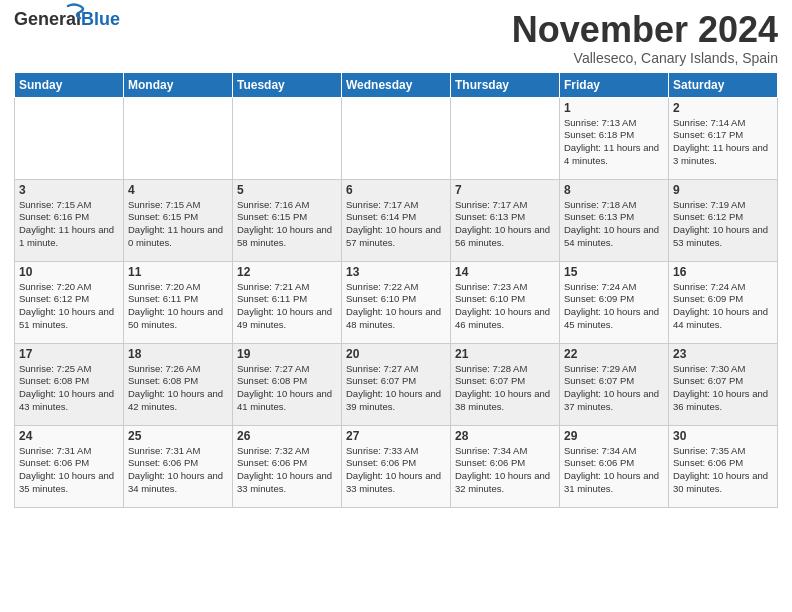 The width and height of the screenshot is (792, 612). Describe the element at coordinates (69, 354) in the screenshot. I see `day-number: 17` at that location.